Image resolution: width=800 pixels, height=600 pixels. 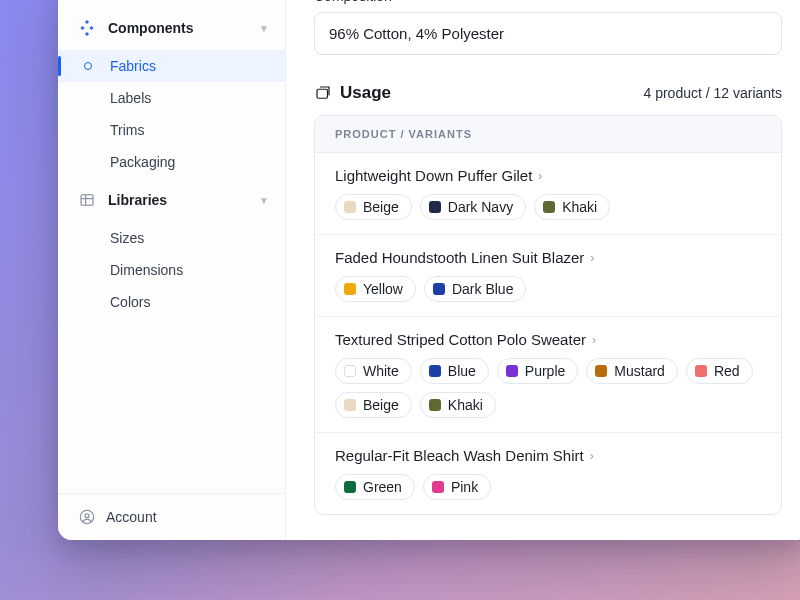 What do you see at coordinates (172, 516) in the screenshot?
I see `account-link: Account` at bounding box center [172, 516].